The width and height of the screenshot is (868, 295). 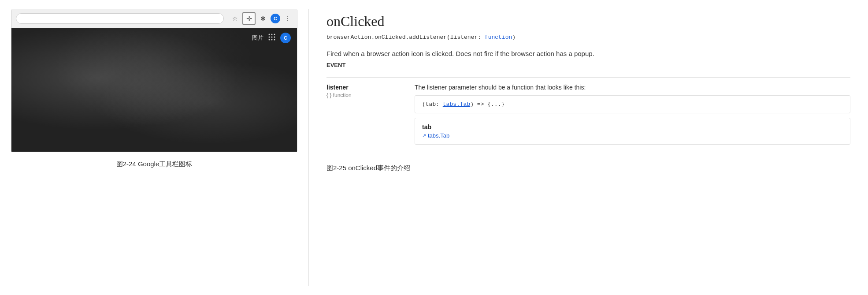 I want to click on browser-toolbar: ☆ ✛ ✱ C ⋮, so click(x=154, y=19).